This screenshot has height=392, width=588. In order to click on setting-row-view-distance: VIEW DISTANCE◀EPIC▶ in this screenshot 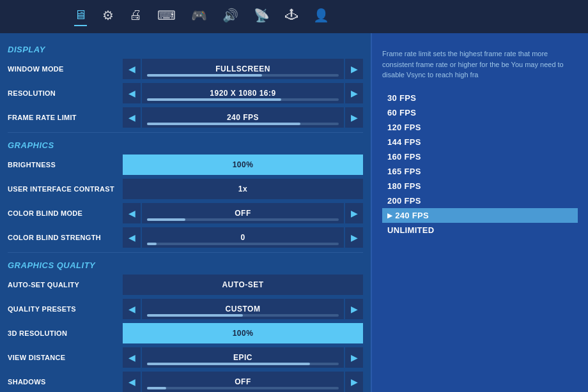, I will do `click(185, 358)`.